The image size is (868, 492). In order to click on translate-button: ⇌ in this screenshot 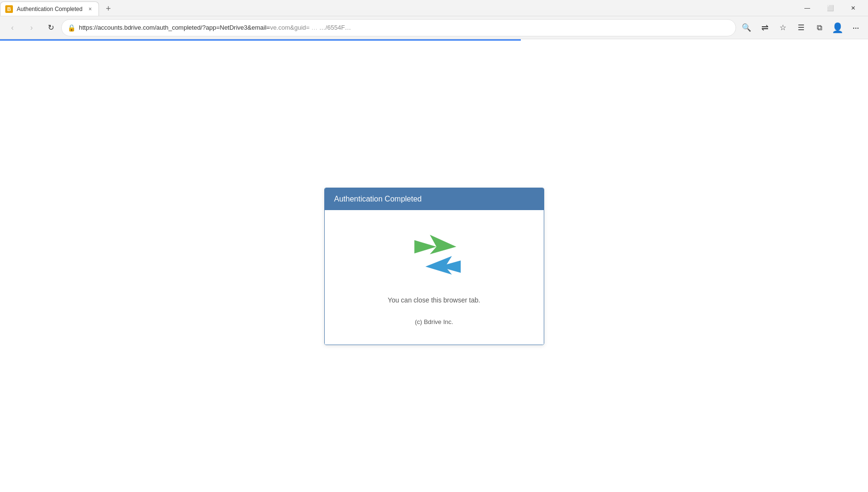, I will do `click(765, 28)`.